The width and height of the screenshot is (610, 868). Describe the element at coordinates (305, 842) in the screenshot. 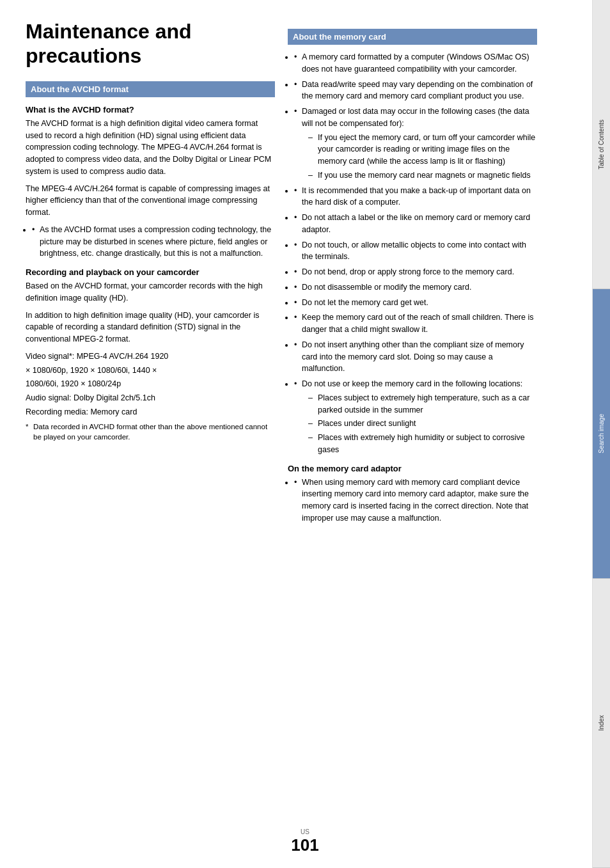

I see `page-footer: US 101` at that location.